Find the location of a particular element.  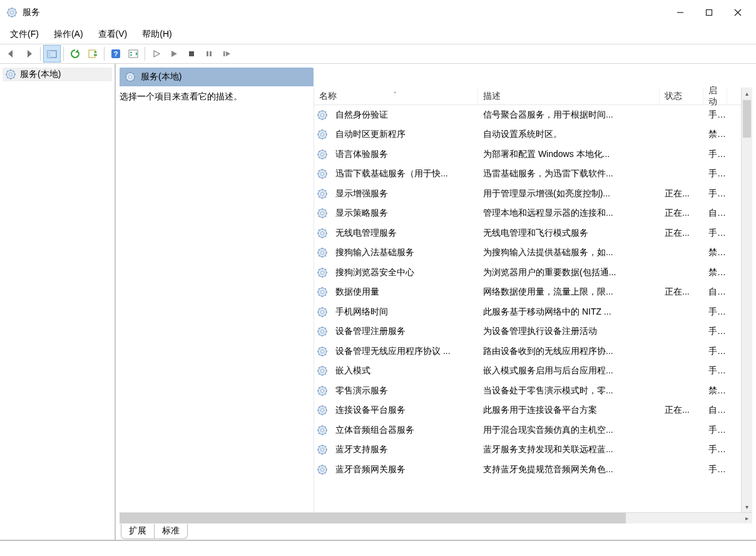

horizontal-scrollbar: ◂ ▸ is located at coordinates (436, 518).